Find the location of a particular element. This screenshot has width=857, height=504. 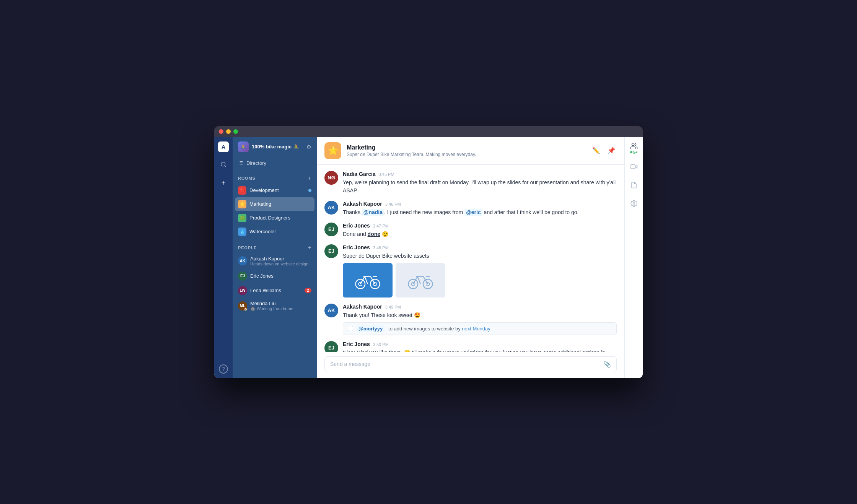

search-button is located at coordinates (223, 164).